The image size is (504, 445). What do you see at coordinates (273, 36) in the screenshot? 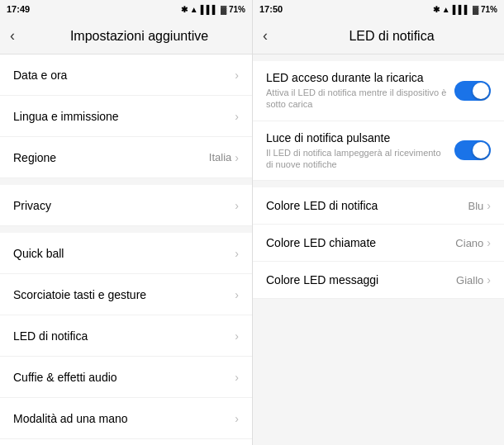
I see `right-back-button: ‹` at bounding box center [273, 36].